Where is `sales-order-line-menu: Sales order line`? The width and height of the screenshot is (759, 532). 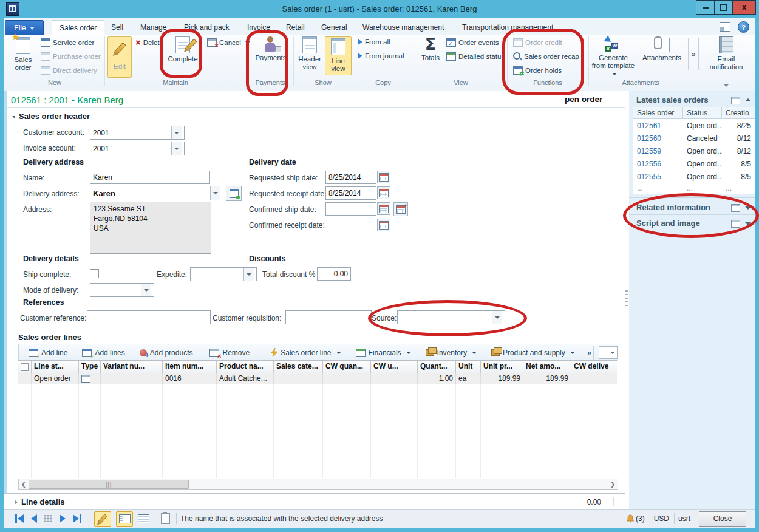
sales-order-line-menu: Sales order line is located at coordinates (306, 352).